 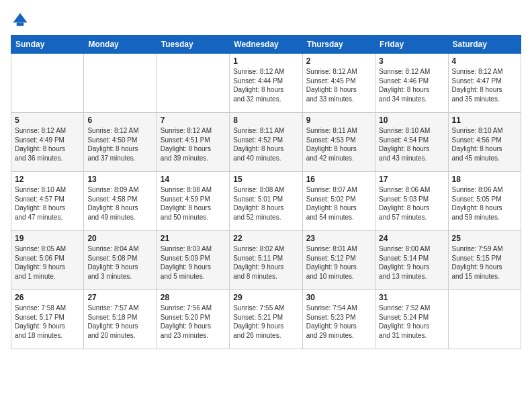 What do you see at coordinates (339, 120) in the screenshot?
I see `day-number: 9` at bounding box center [339, 120].